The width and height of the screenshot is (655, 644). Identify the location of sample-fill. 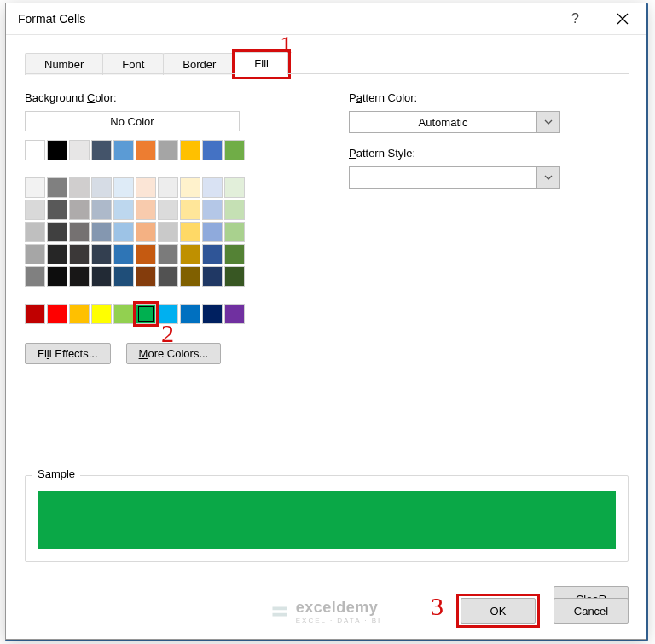
(327, 520).